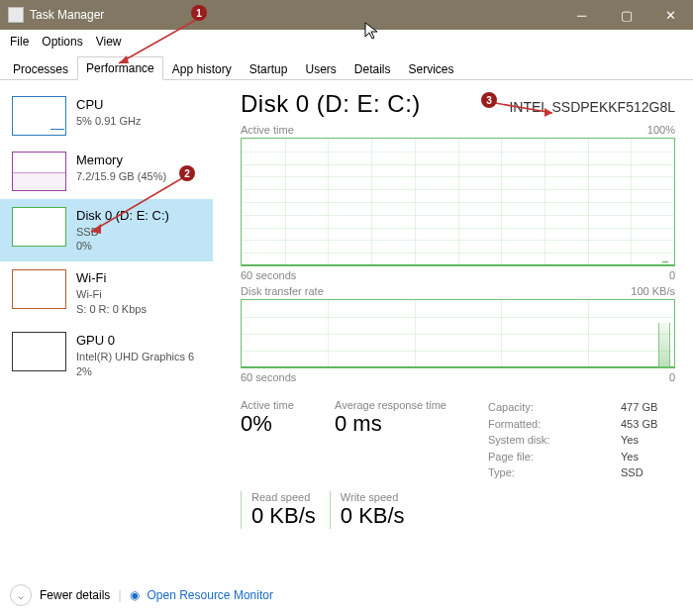  What do you see at coordinates (372, 497) in the screenshot?
I see `write-label: Write speed` at bounding box center [372, 497].